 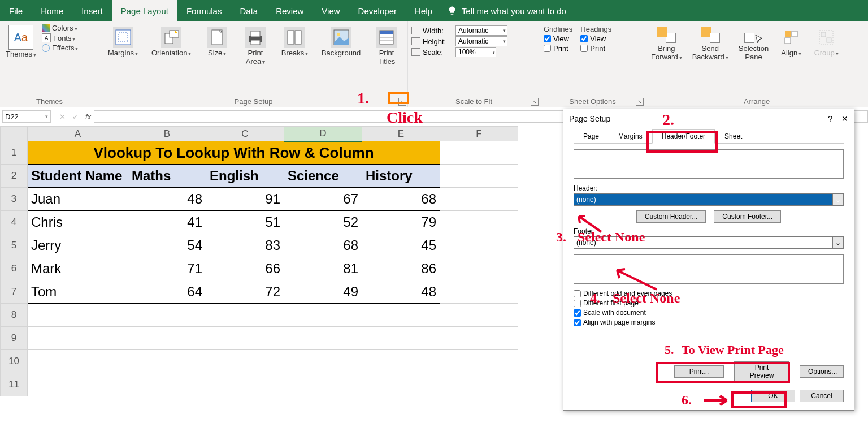 What do you see at coordinates (217, 42) in the screenshot?
I see `size-button: Size` at bounding box center [217, 42].